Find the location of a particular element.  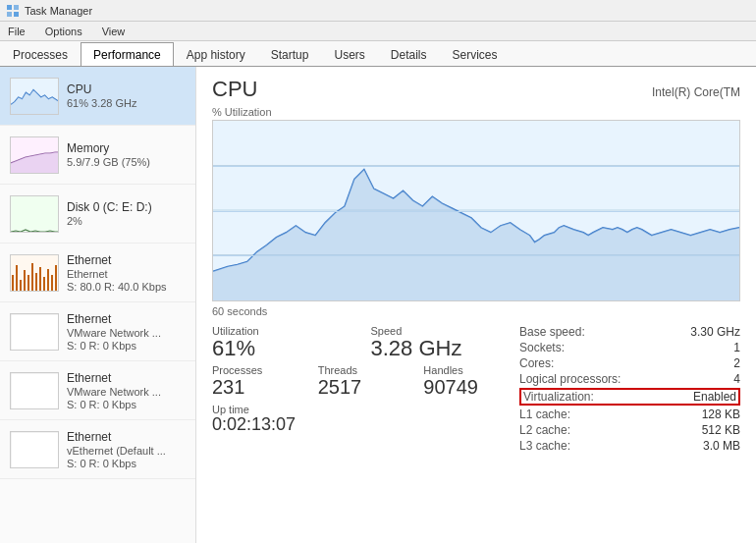

eth1-sidebar-info: Ethernet Ethernet S: 80.0 R: 40.0 Kbps is located at coordinates (126, 273).